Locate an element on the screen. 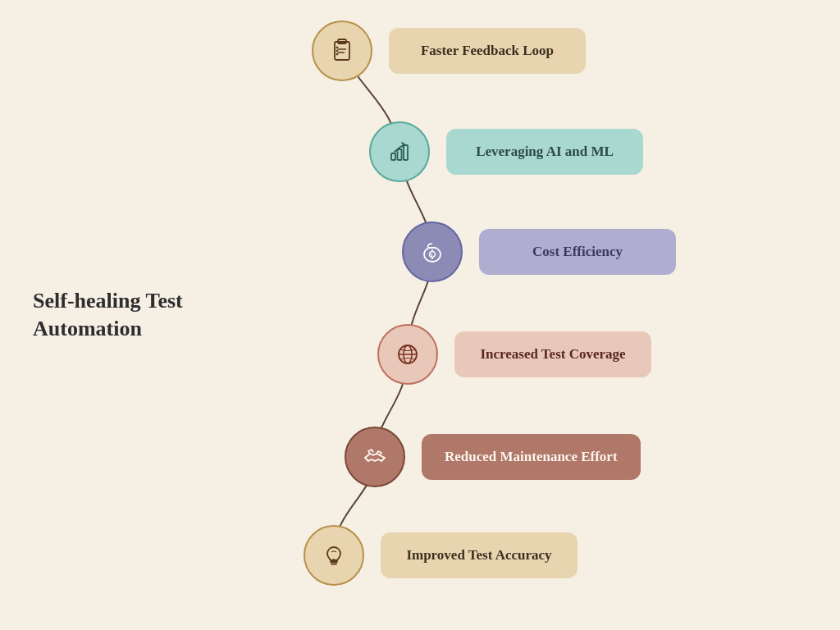 The image size is (840, 630). timeline-item-maintenance: Reduced Maintenance Effort is located at coordinates (492, 457).